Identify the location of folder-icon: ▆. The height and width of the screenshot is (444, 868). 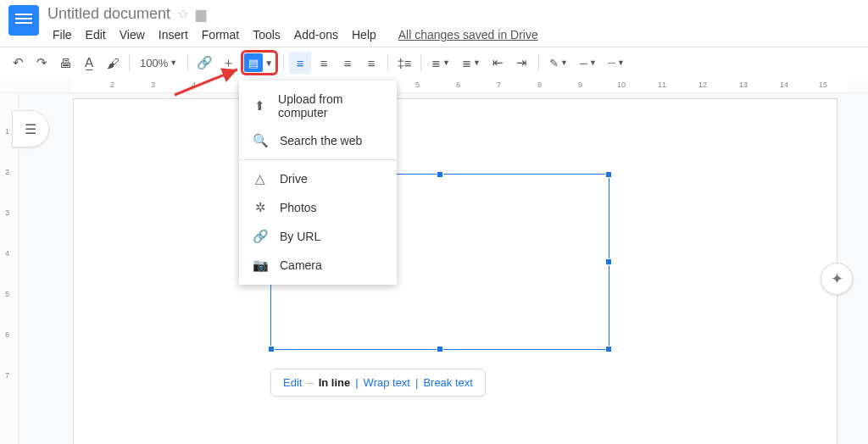
(201, 14).